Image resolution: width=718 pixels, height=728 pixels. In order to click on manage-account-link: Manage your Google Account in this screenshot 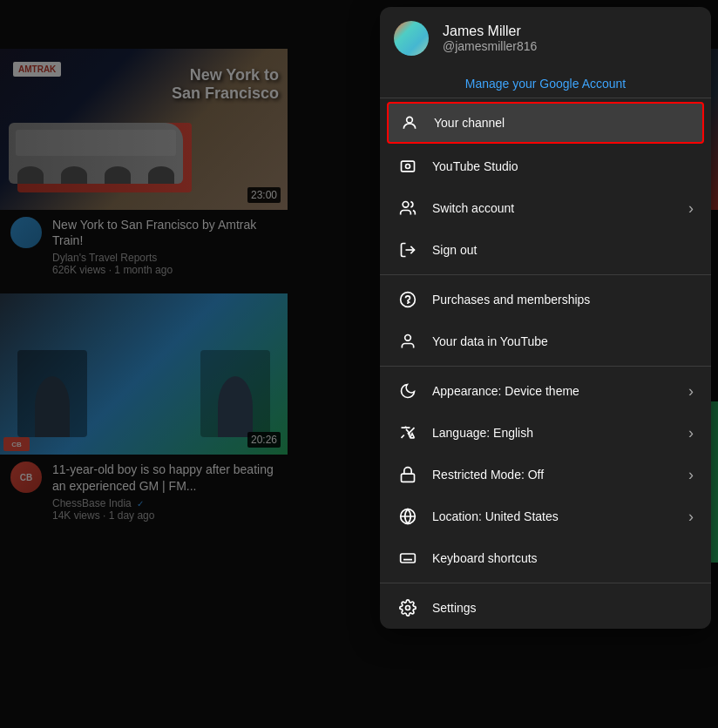, I will do `click(545, 82)`.